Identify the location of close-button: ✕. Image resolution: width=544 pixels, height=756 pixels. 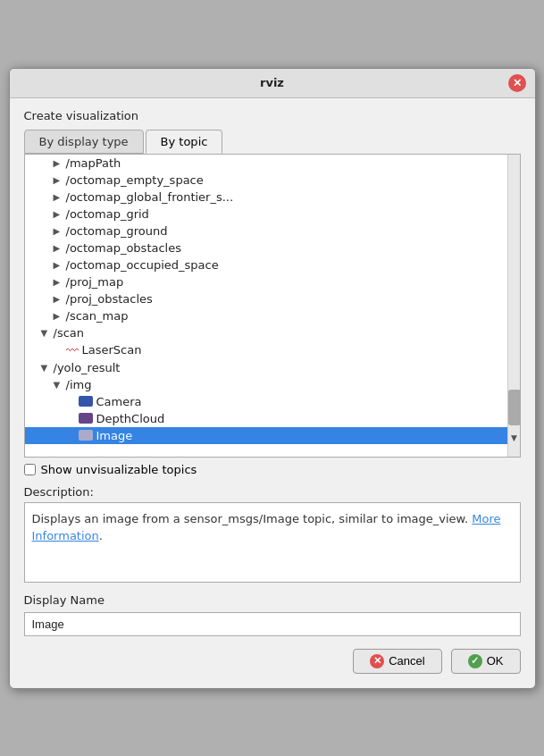
(517, 83).